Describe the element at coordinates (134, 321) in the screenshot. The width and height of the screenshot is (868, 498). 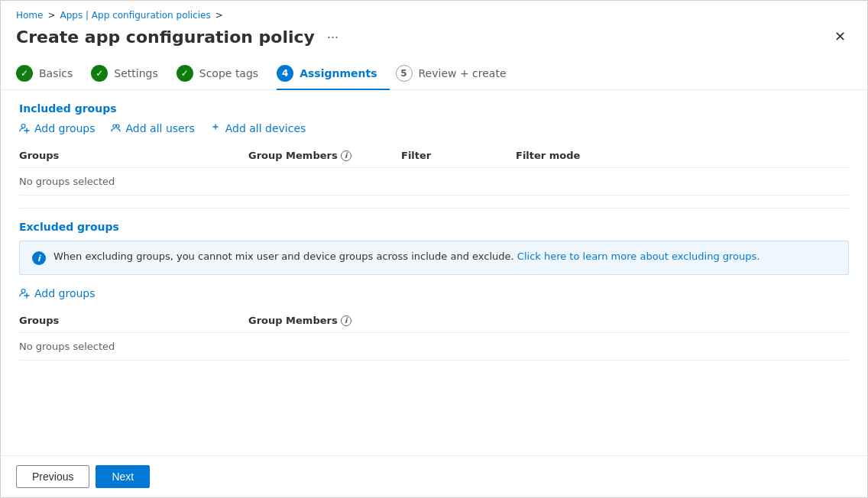
I see `col-groups-exc: Groups` at that location.